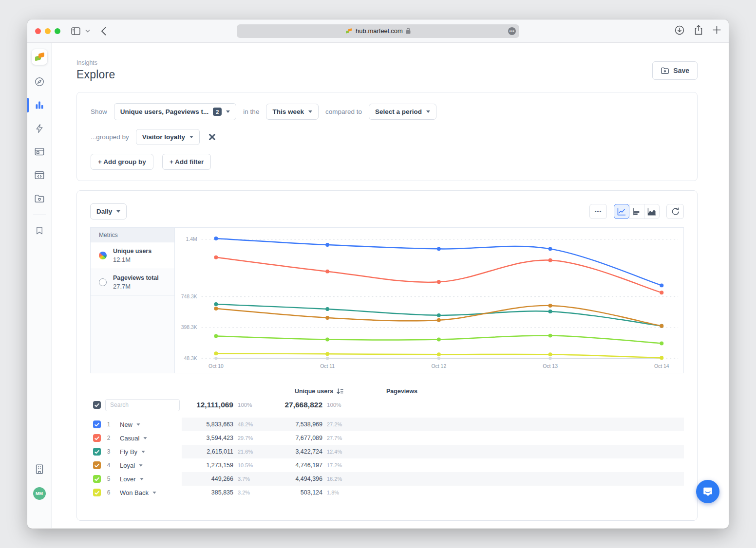  Describe the element at coordinates (39, 230) in the screenshot. I see `sidebar-item-bookmarks` at that location.